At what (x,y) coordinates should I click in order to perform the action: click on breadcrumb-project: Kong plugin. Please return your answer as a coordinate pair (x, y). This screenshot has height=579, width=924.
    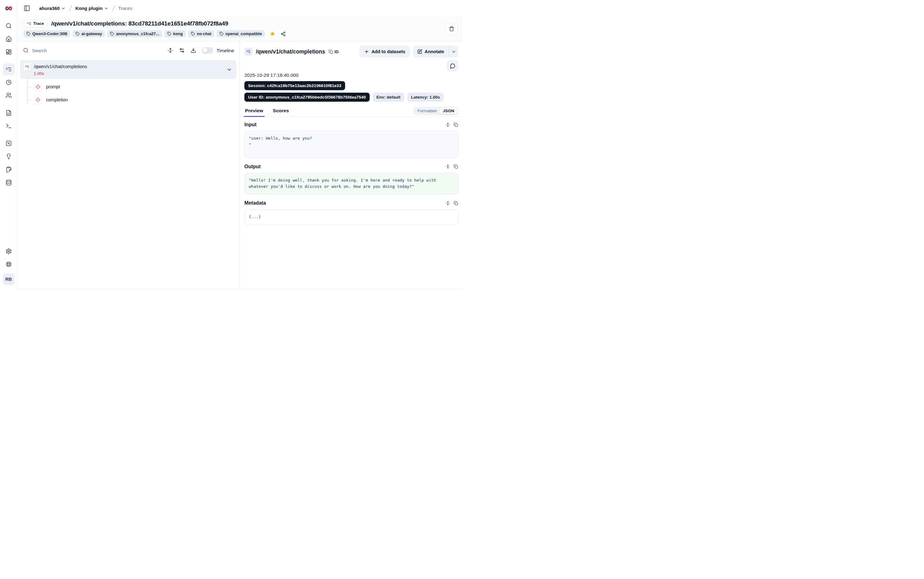
    Looking at the image, I should click on (92, 8).